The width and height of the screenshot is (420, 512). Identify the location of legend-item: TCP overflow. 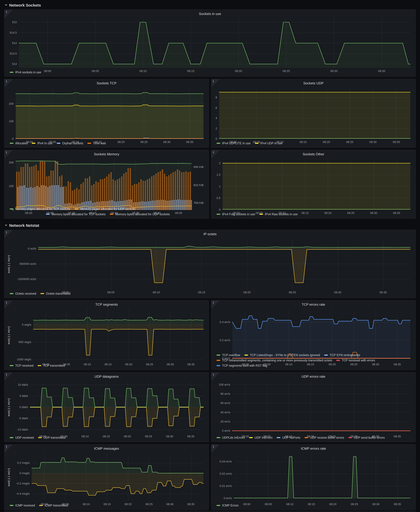
(228, 355).